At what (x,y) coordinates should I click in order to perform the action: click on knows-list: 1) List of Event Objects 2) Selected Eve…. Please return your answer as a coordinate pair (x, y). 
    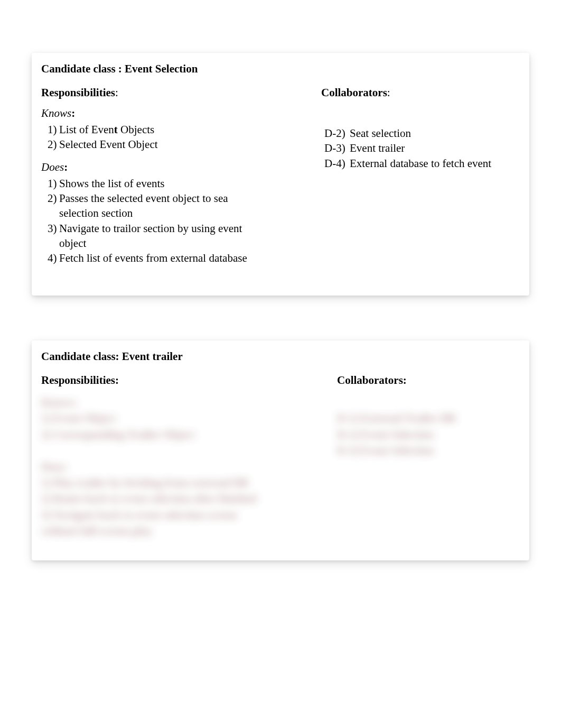
    Looking at the image, I should click on (179, 137).